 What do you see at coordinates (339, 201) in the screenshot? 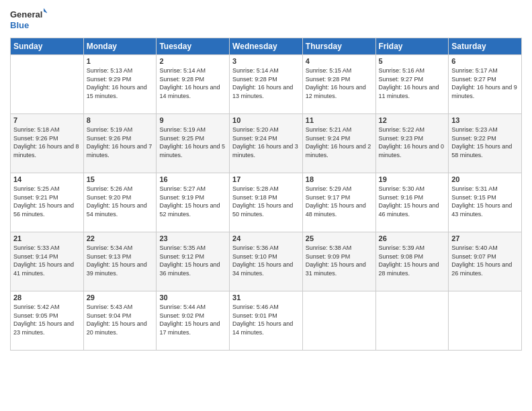
I see `day-info: Sunrise: 5:29 AMSunset: 9:17 PMDaylight:…` at bounding box center [339, 201].